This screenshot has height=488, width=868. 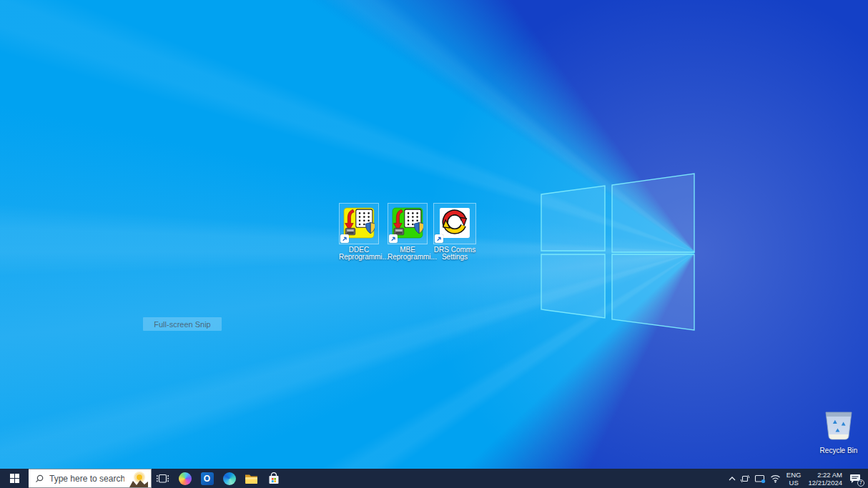 What do you see at coordinates (455, 254) in the screenshot?
I see `drs-icon-label: DRS Comms Settings` at bounding box center [455, 254].